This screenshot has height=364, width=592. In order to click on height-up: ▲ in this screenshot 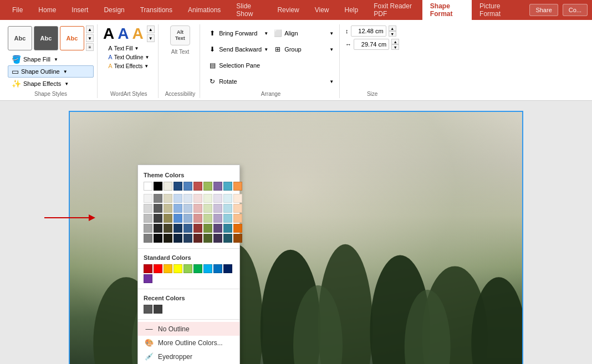, I will do `click(392, 28)`.